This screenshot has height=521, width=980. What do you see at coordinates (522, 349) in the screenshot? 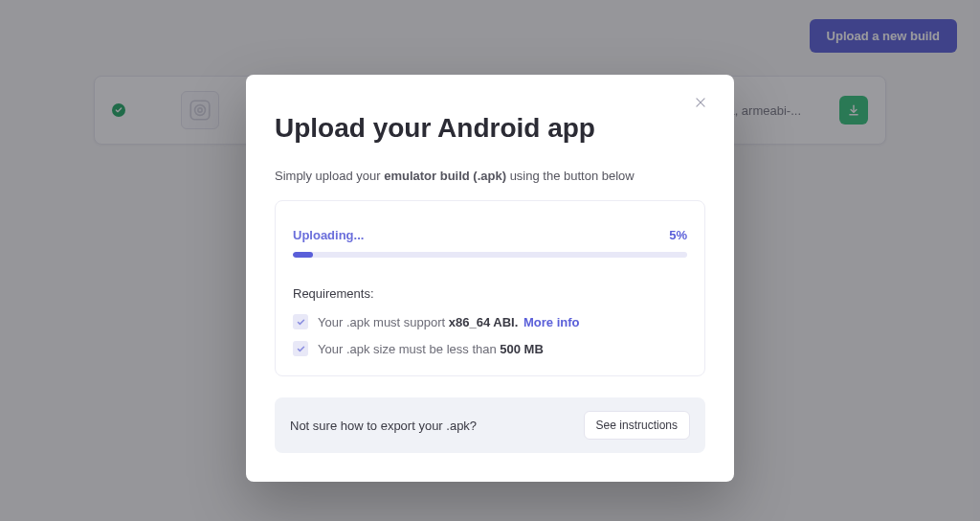
I see `req-strong: 500 MB` at bounding box center [522, 349].